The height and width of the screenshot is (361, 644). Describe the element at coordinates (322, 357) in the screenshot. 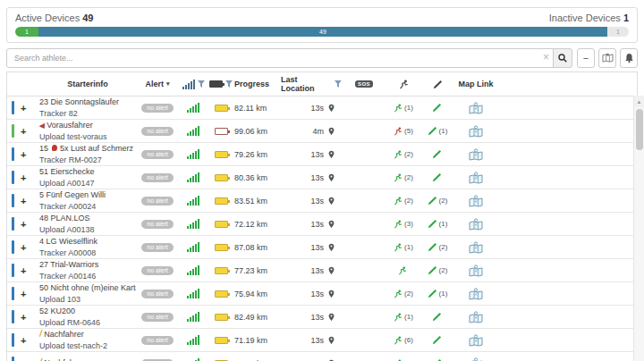

I see `table-row: + Nachfahrer no alert 74.31 km 13s (5)` at that location.